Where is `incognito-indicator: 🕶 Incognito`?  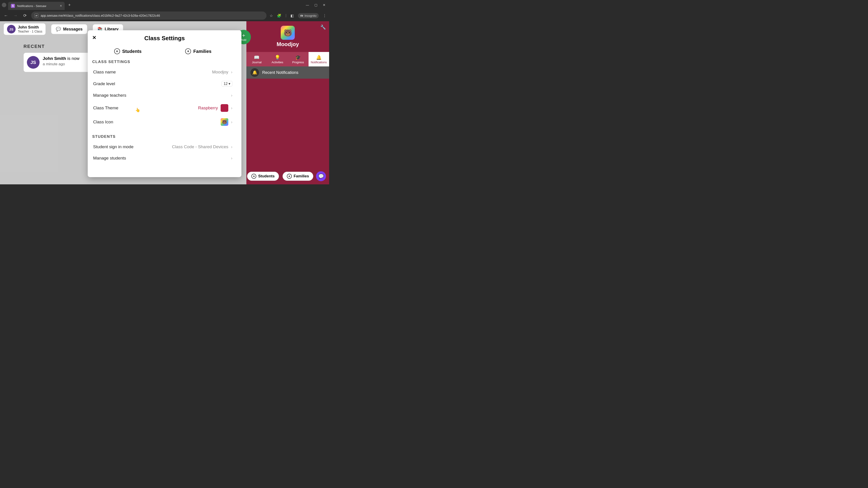 incognito-indicator: 🕶 Incognito is located at coordinates (308, 15).